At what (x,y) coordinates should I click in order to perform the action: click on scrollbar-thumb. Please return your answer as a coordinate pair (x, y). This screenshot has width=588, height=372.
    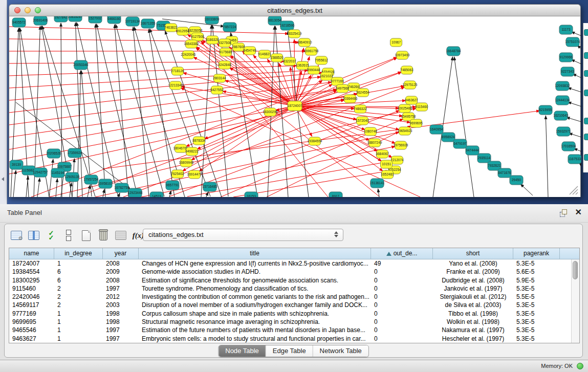
    Looking at the image, I should click on (575, 270).